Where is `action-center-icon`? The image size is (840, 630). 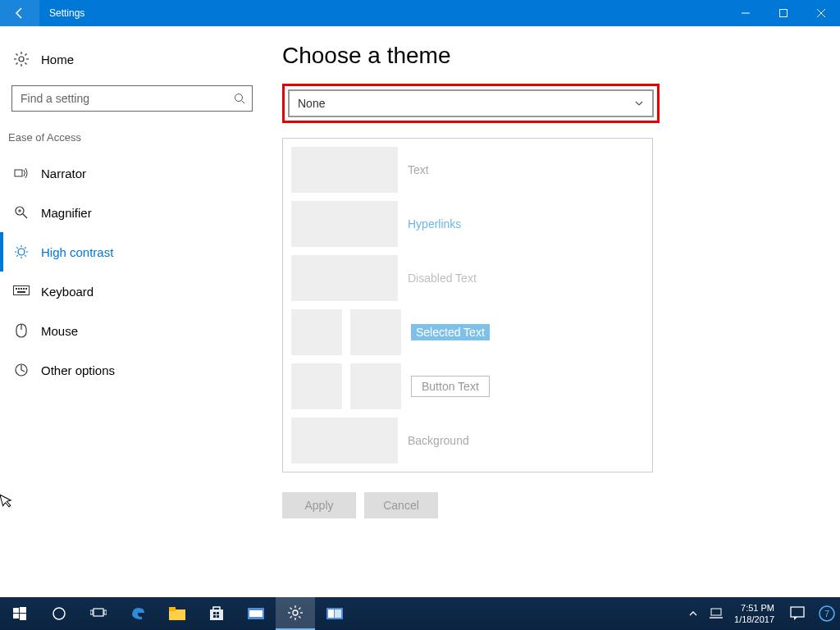
action-center-icon is located at coordinates (797, 614).